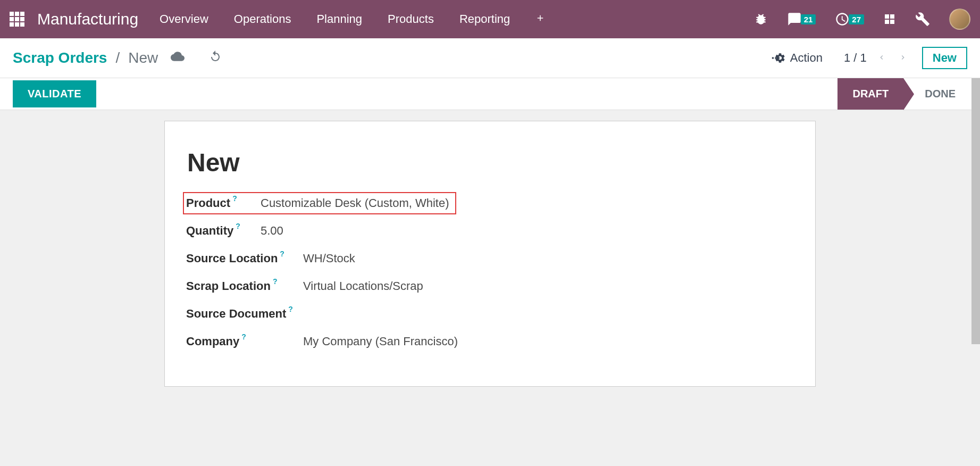 This screenshot has width=980, height=466. I want to click on activities-badge: 27, so click(856, 19).